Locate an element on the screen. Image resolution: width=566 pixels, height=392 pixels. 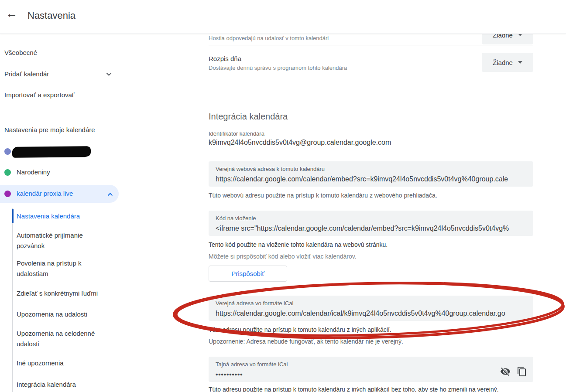
integration-heading: Integrácia kalendára is located at coordinates (248, 117).